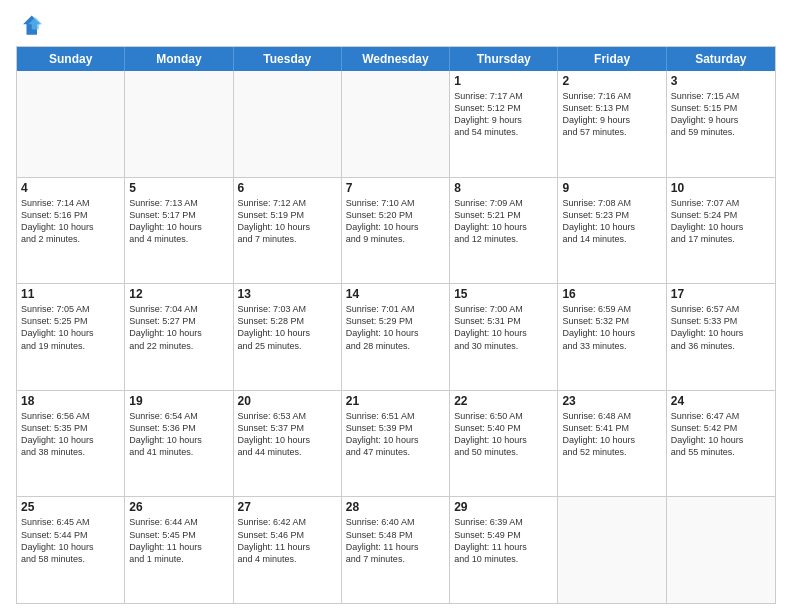 The image size is (792, 612). Describe the element at coordinates (721, 59) in the screenshot. I see `header-day-saturday: Saturday` at that location.